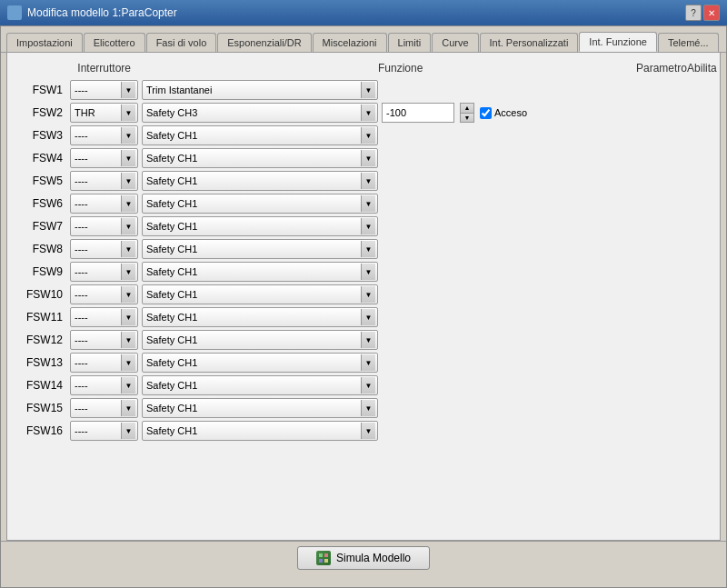  Describe the element at coordinates (260, 294) in the screenshot. I see `fsw10-function-value: Safety CH1` at that location.